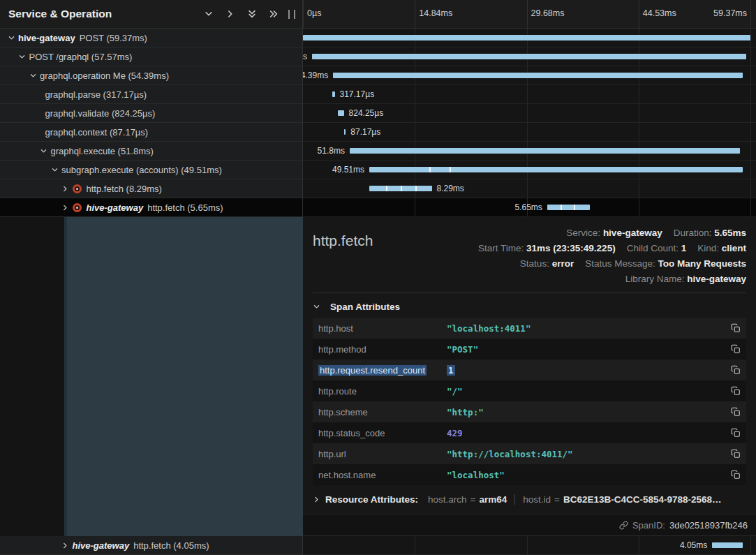 Image resolution: width=756 pixels, height=555 pixels. What do you see at coordinates (378, 57) in the screenshot?
I see `span-row: POST /graphql (57.57ms)57.57ms` at bounding box center [378, 57].